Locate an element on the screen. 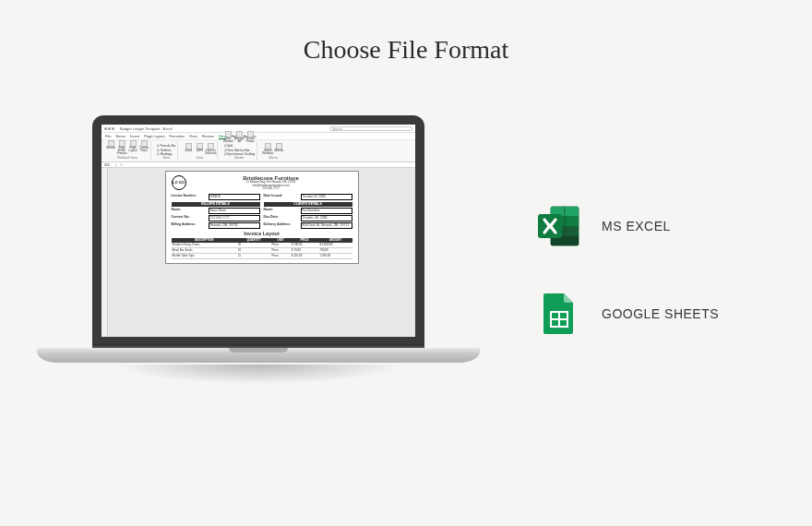  laptop-shadow is located at coordinates (258, 388).